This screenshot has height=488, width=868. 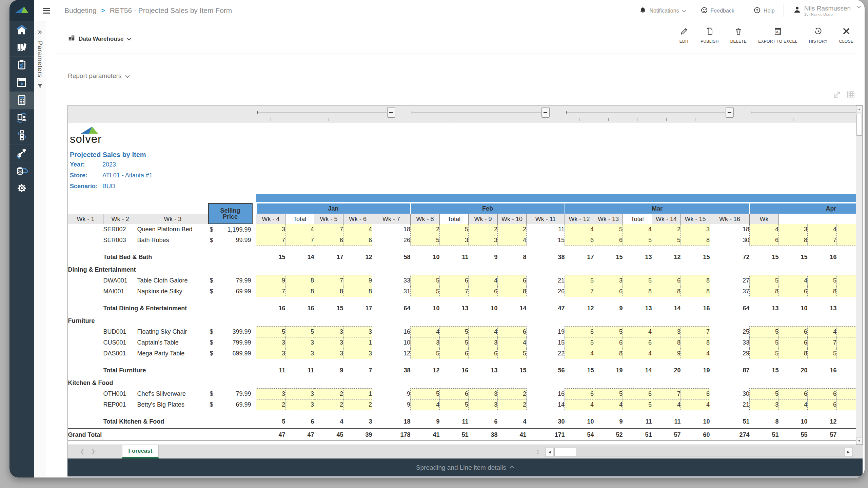 I want to click on vertical-scrollbar: ▲ ▼, so click(x=859, y=275).